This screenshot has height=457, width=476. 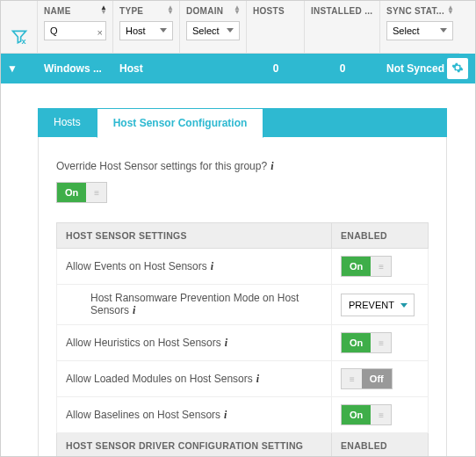 I want to click on row-name: Windows ..., so click(x=76, y=69).